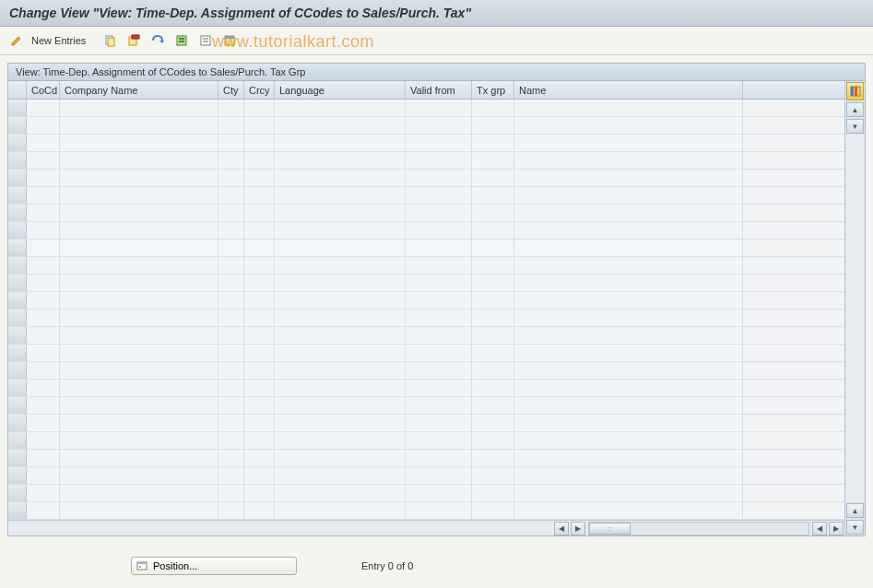 The width and height of the screenshot is (873, 588). Describe the element at coordinates (231, 90) in the screenshot. I see `col-header-cty: Cty` at that location.